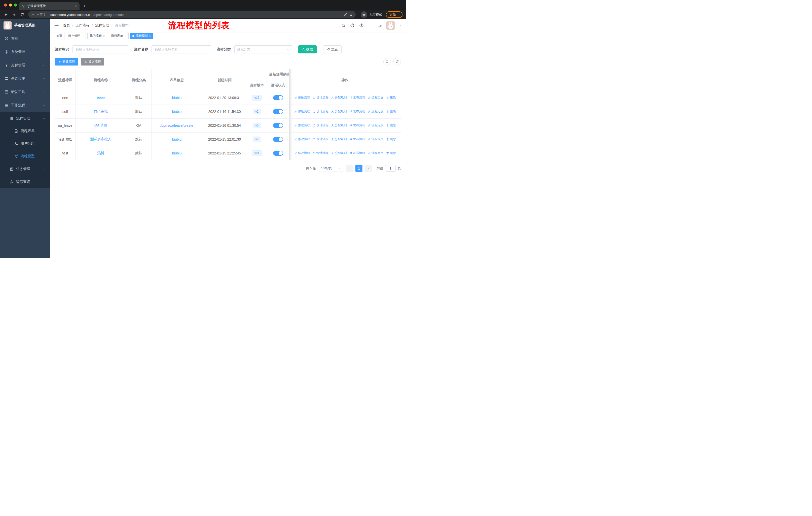 The height and width of the screenshot is (516, 812). Describe the element at coordinates (364, 15) in the screenshot. I see `incognito-avatar` at that location.